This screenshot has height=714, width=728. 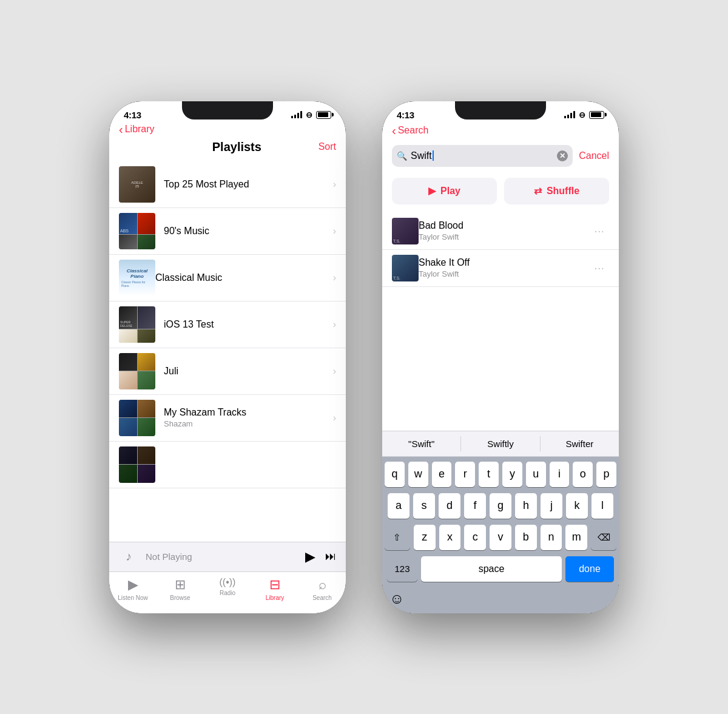 I want to click on playlist-info-shazam: My Shazam Tracks Shazam, so click(x=249, y=417).